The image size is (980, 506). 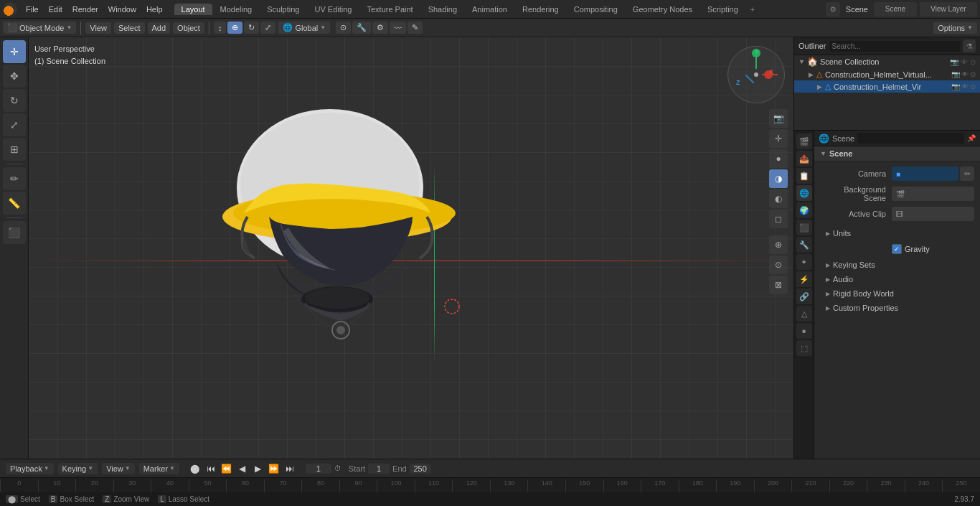 What do you see at coordinates (595, 9) in the screenshot?
I see `tab-compositing: Compositing` at bounding box center [595, 9].